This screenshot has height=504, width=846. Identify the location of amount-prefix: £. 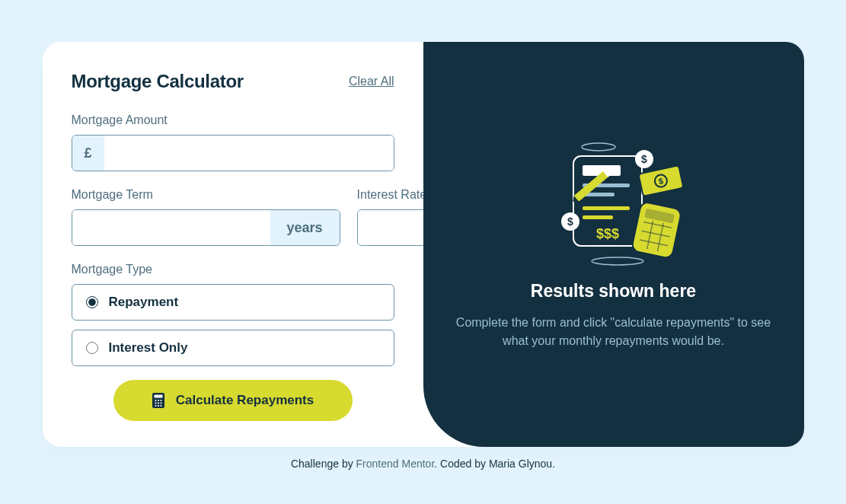
(88, 153).